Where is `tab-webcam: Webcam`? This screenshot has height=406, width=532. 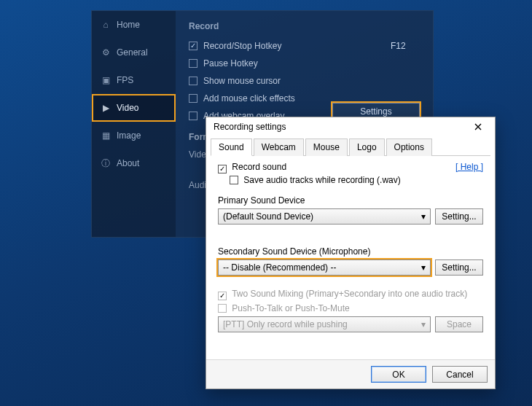 tab-webcam: Webcam is located at coordinates (278, 147).